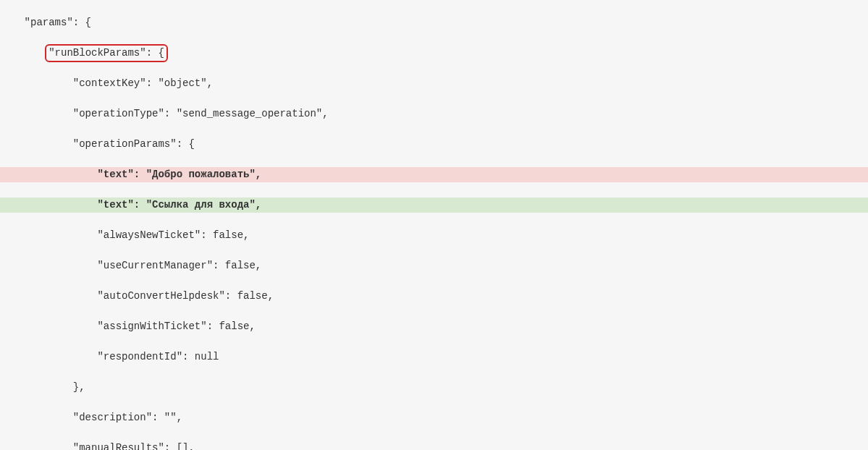 Image resolution: width=868 pixels, height=450 pixels. Describe the element at coordinates (434, 23) in the screenshot. I see `line-params: "params": {` at that location.